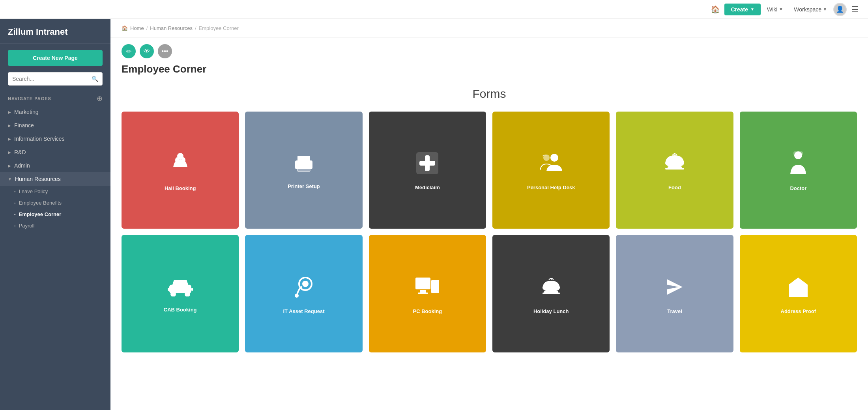 This screenshot has width=868, height=410. I want to click on form-card-printer-setup: Printer Setup, so click(304, 170).